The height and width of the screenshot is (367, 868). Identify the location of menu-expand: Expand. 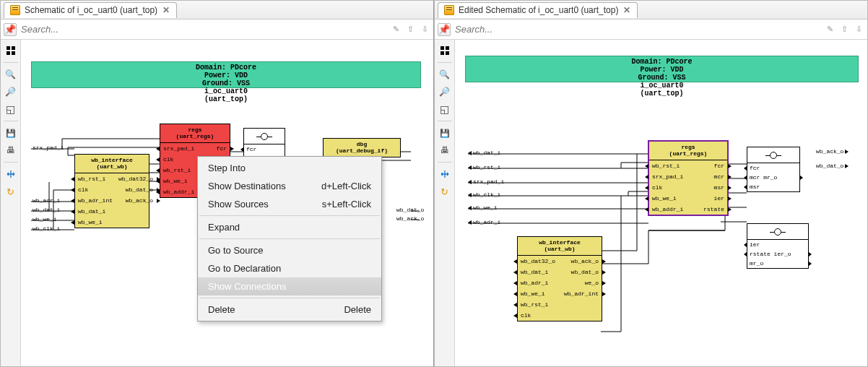
(290, 227).